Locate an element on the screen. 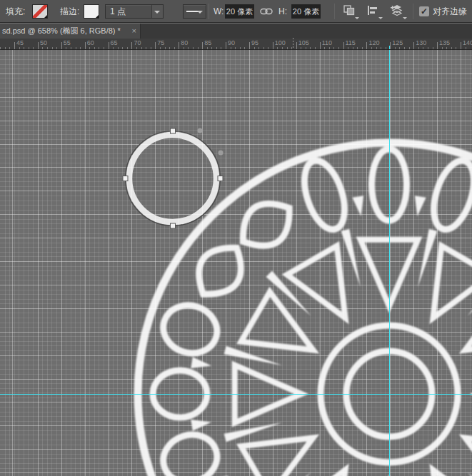 This screenshot has width=472, height=476. path-alignment-button is located at coordinates (374, 11).